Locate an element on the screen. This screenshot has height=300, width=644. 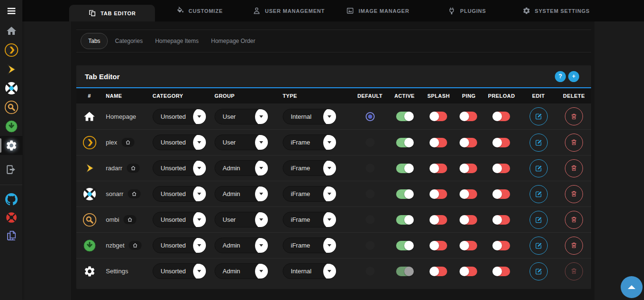
sidebar-item-ombi is located at coordinates (11, 107).